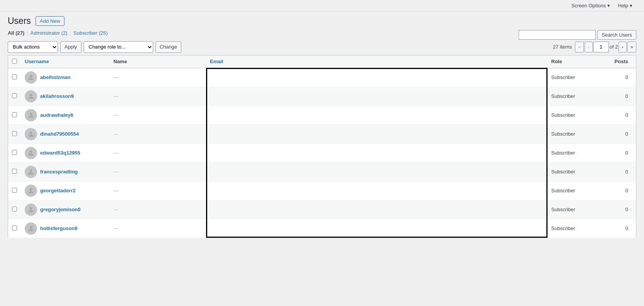 This screenshot has height=306, width=644. I want to click on table-row: gregoryjemison0 — Subscriber 0, so click(322, 210).